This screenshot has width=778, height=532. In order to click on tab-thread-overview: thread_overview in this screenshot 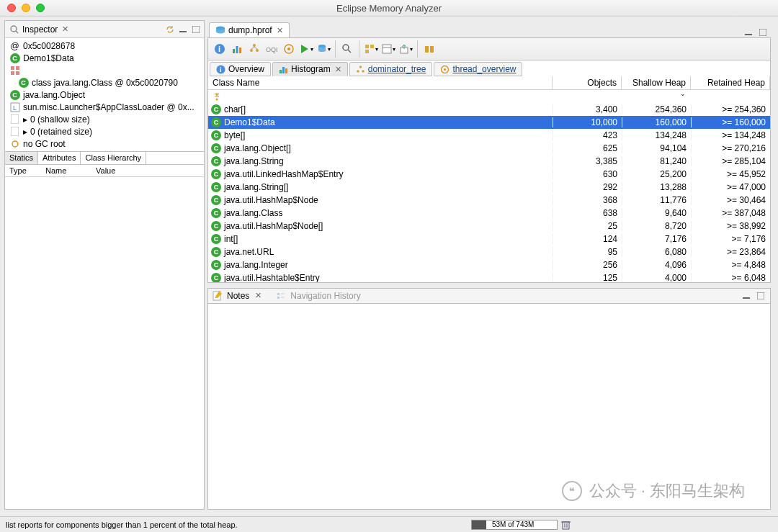, I will do `click(478, 69)`.